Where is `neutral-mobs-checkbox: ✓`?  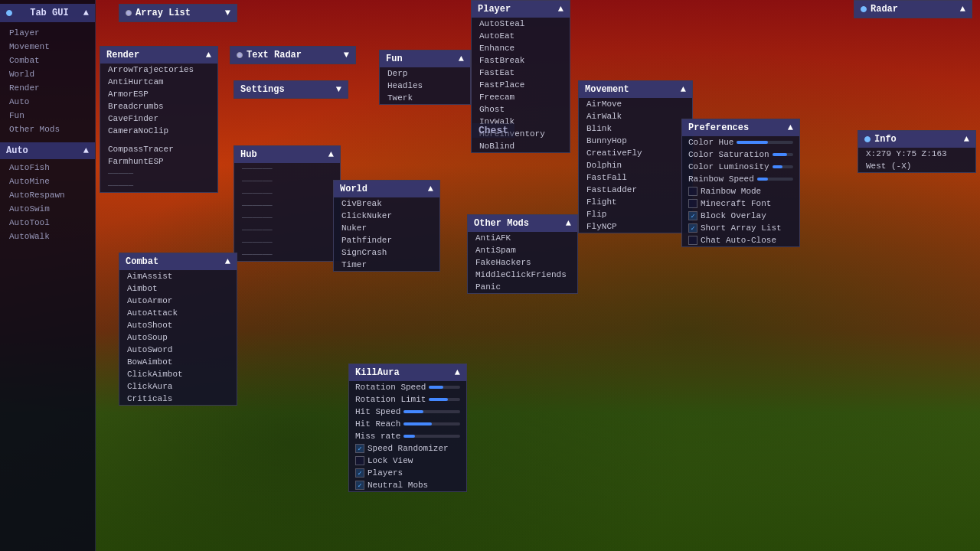 neutral-mobs-checkbox: ✓ is located at coordinates (360, 485).